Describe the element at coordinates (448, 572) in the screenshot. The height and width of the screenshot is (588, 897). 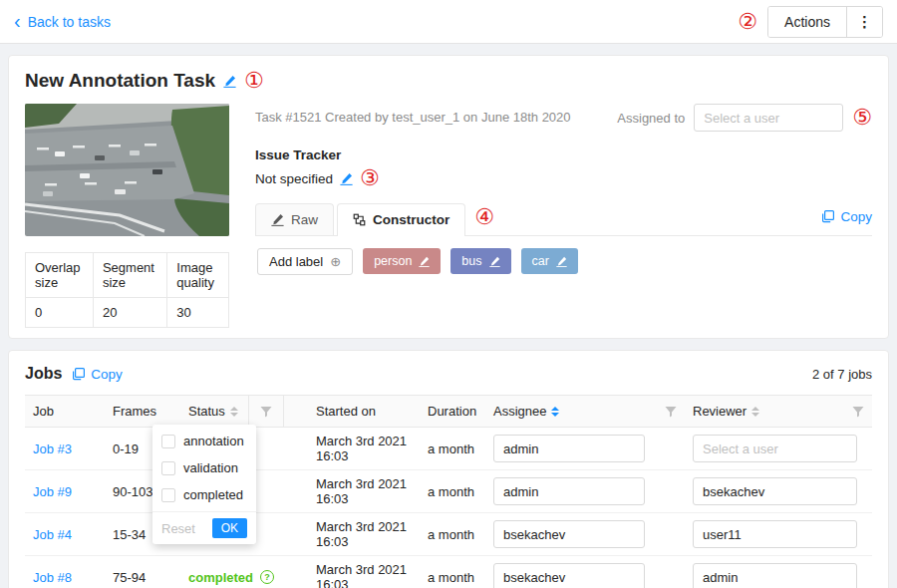
I see `job-row-8: Job #8 75-94 completed ? March 3rd 2021 …` at that location.